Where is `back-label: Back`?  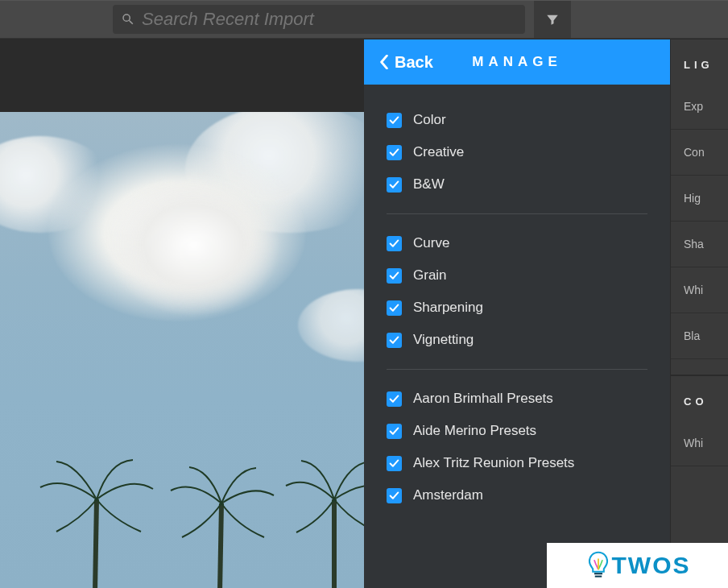
back-label: Back is located at coordinates (414, 63).